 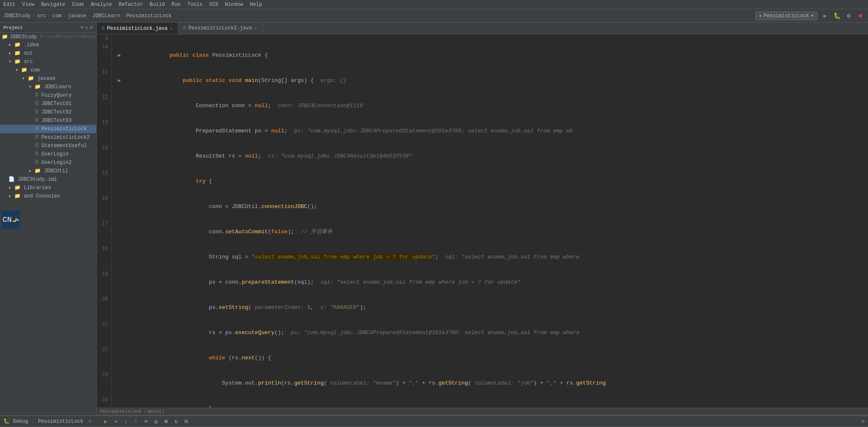 I want to click on debug-close-btn: ✕, so click(x=90, y=421).